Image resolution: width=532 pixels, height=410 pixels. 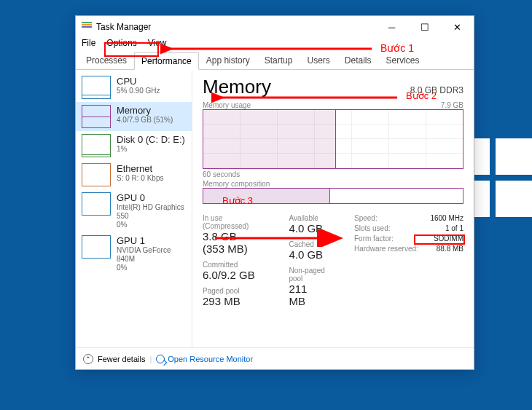 I want to click on inuse-value: 3.8 GB (353 MB), so click(x=231, y=243).